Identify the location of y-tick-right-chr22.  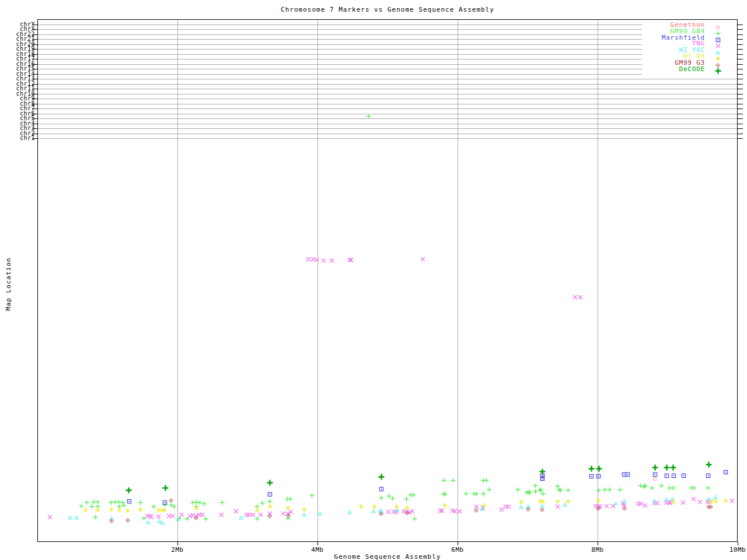
(740, 35).